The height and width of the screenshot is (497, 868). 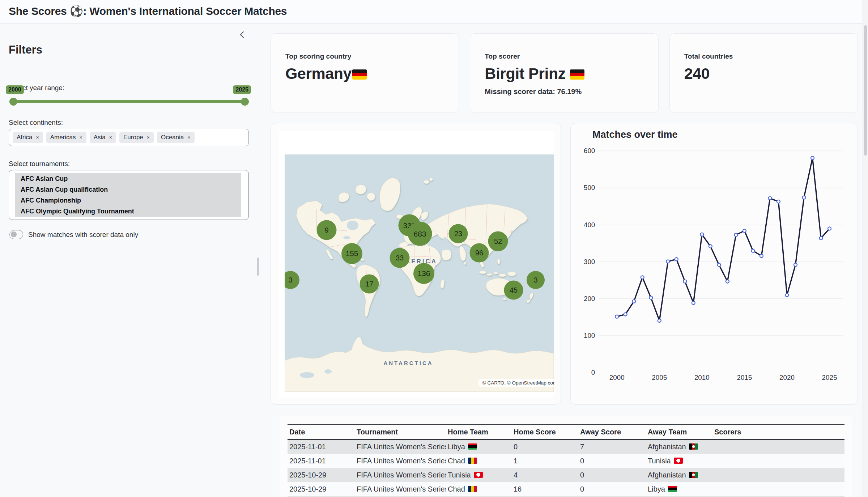 I want to click on cell-away-score: 7, so click(x=612, y=447).